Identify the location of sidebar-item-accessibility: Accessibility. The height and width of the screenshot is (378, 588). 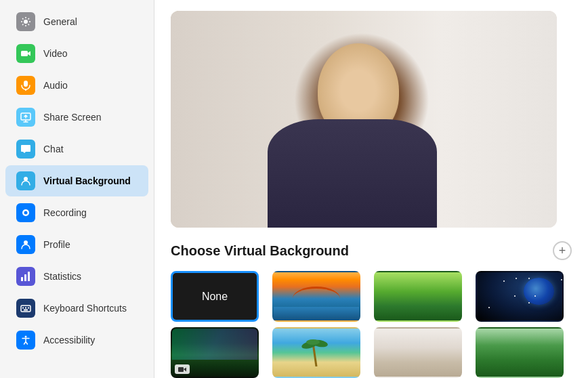
(77, 340).